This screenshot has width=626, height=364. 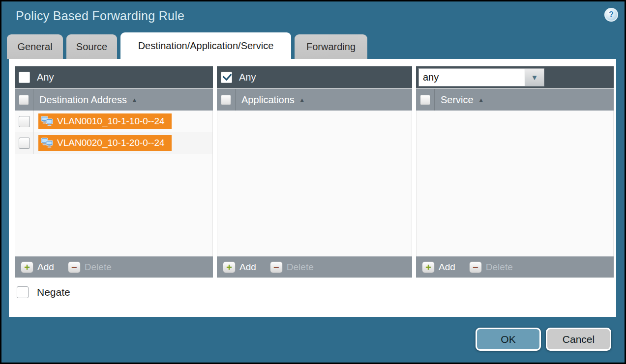 I want to click on destination-any-checkbox, so click(x=25, y=78).